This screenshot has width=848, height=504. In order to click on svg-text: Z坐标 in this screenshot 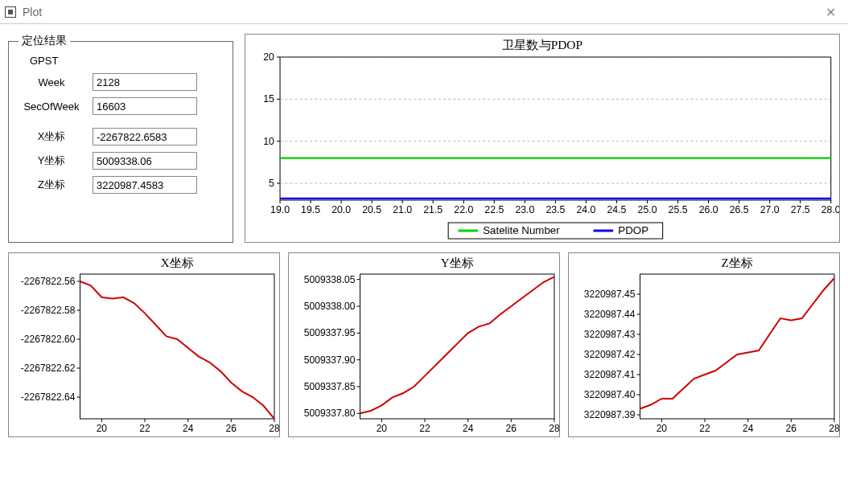, I will do `click(737, 263)`.